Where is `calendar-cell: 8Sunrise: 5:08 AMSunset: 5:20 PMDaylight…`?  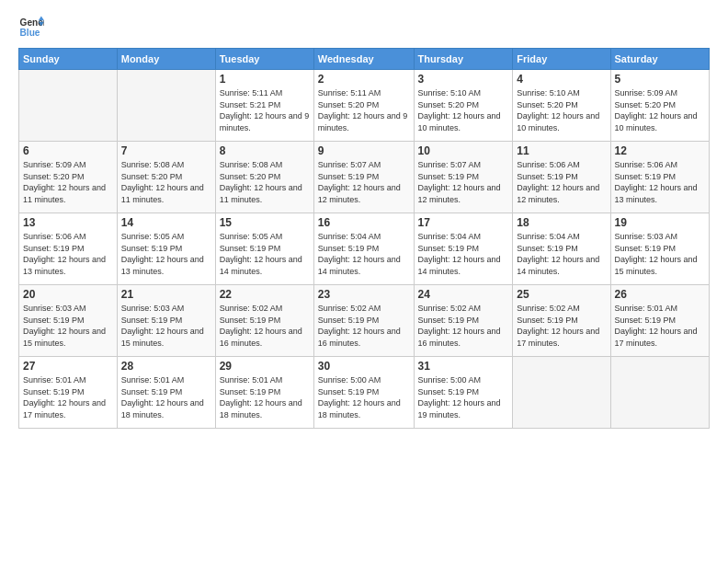 calendar-cell: 8Sunrise: 5:08 AMSunset: 5:20 PMDaylight… is located at coordinates (265, 178).